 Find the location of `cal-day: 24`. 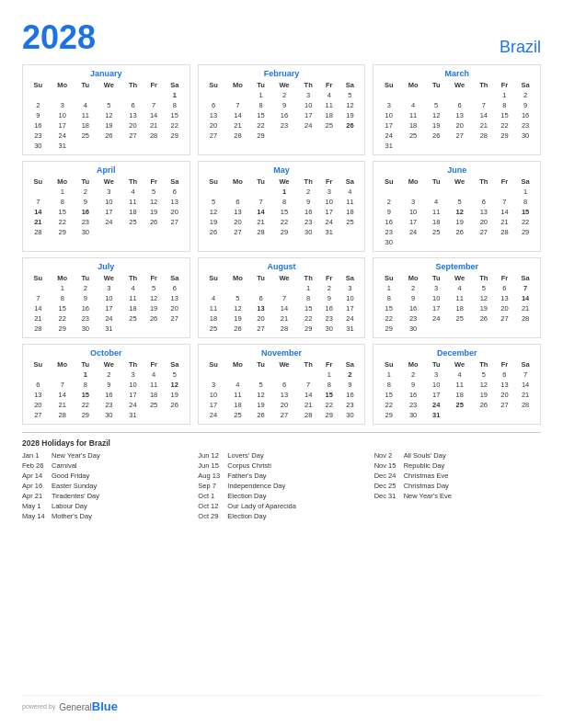

cal-day: 24 is located at coordinates (63, 136).